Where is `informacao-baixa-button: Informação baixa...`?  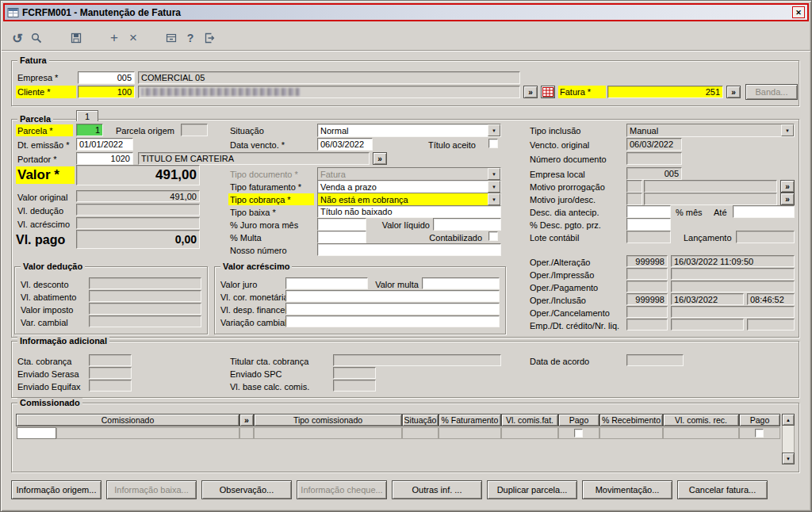
informacao-baixa-button: Informação baixa... is located at coordinates (151, 490).